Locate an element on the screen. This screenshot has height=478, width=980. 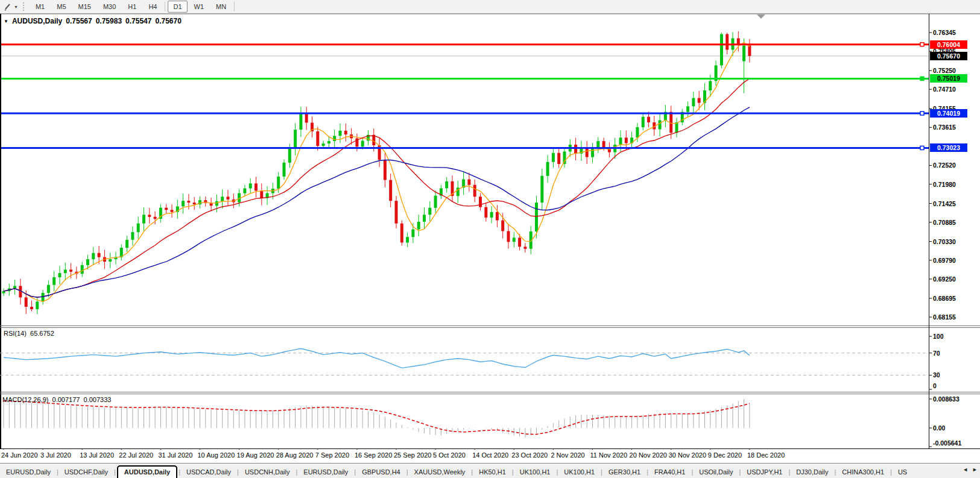
chart-title-row: ▼ AUDUSD,Daily 0.75567 0.75983 0.75547 0… is located at coordinates (93, 21).